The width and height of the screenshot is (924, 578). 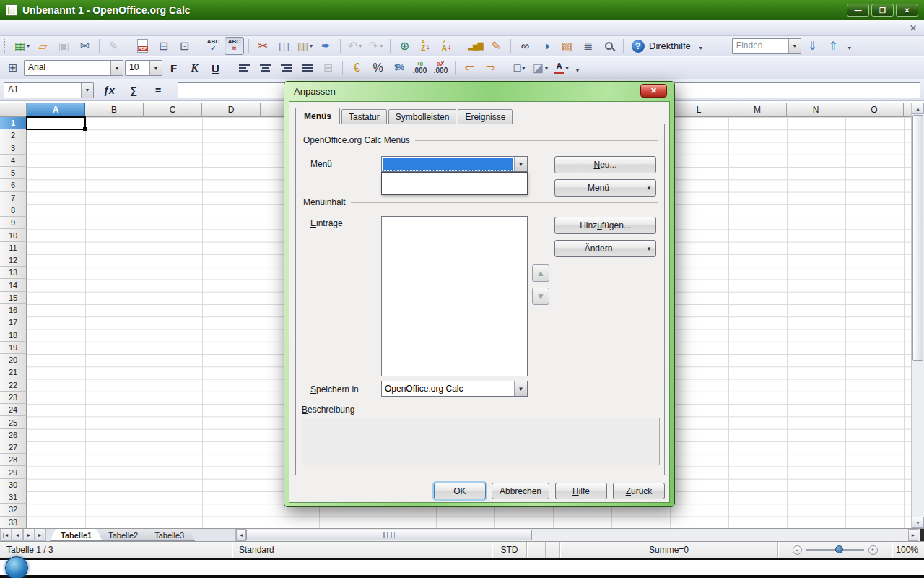 I want to click on row-header-21: 21, so click(x=13, y=373).